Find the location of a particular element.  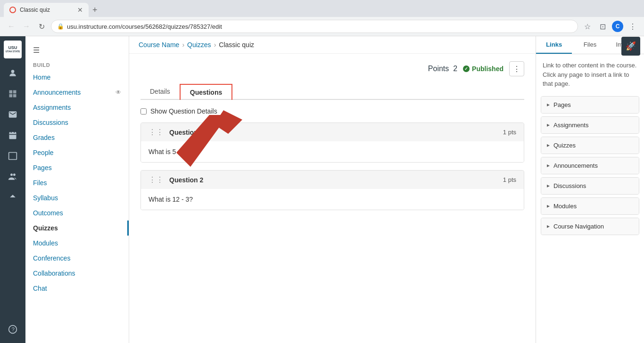

panel-section-discussions-header: ▸ Discussions is located at coordinates (590, 186).